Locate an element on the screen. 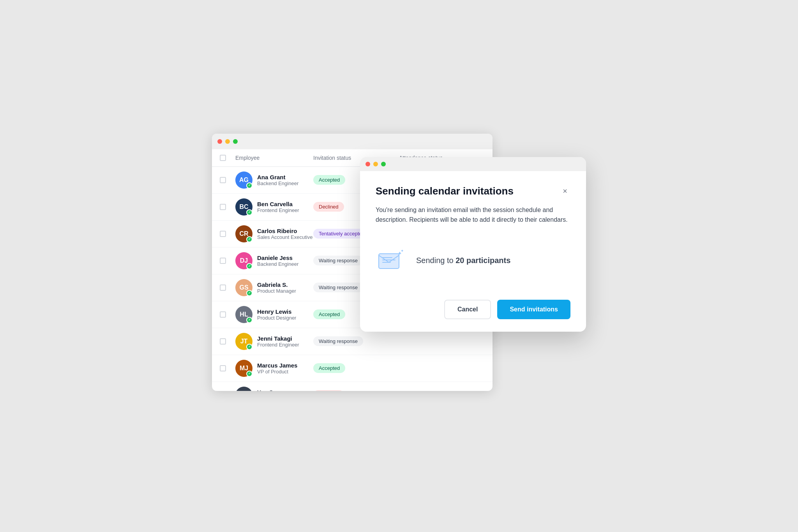 This screenshot has width=798, height=532. employee-cell: MJ Marcus James VP of Product is located at coordinates (274, 368).